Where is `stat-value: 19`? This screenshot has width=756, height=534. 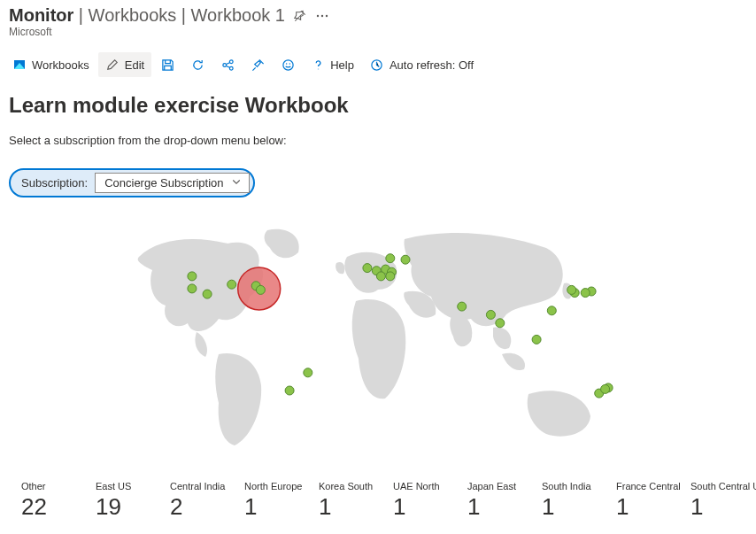
stat-value: 19 is located at coordinates (133, 507).